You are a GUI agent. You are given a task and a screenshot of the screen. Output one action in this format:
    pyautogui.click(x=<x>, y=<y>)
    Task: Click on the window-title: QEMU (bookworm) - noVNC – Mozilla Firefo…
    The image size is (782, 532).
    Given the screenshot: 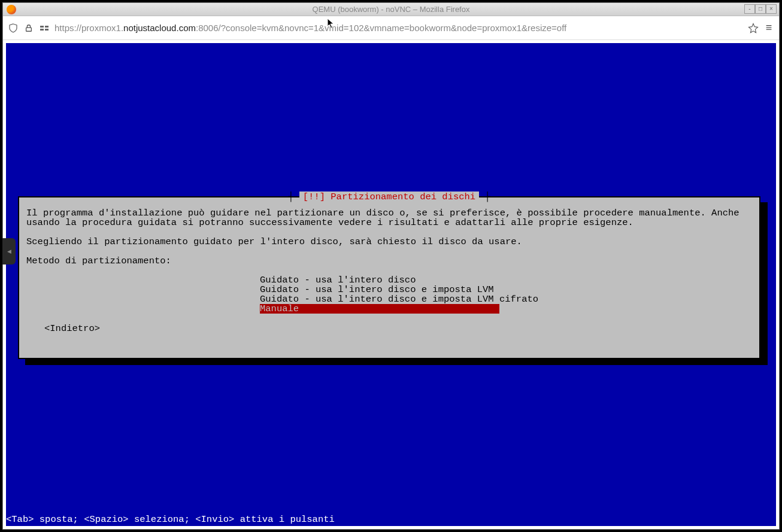 What is the action you would take?
    pyautogui.click(x=391, y=10)
    